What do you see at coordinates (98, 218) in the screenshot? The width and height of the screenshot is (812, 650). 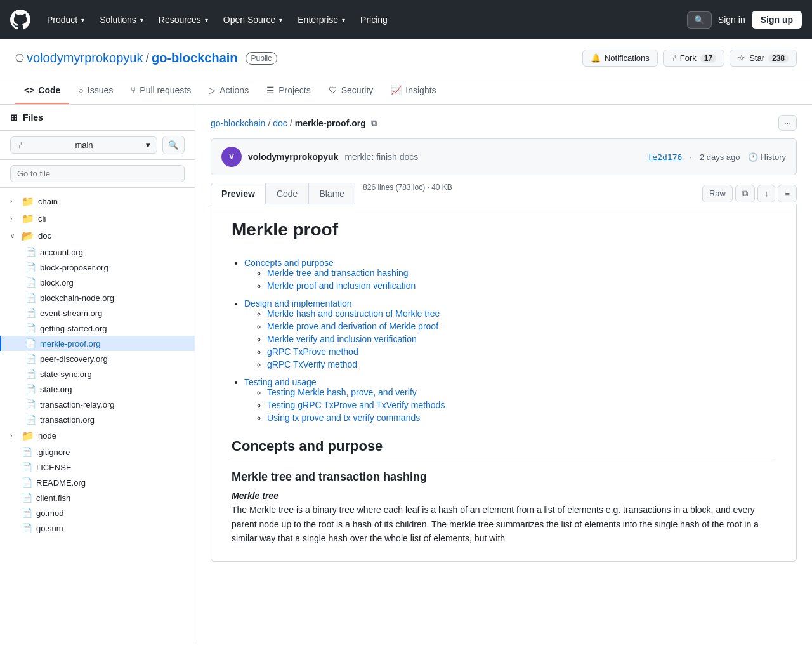 I see `tree-item-cli: › 📁 cli` at bounding box center [98, 218].